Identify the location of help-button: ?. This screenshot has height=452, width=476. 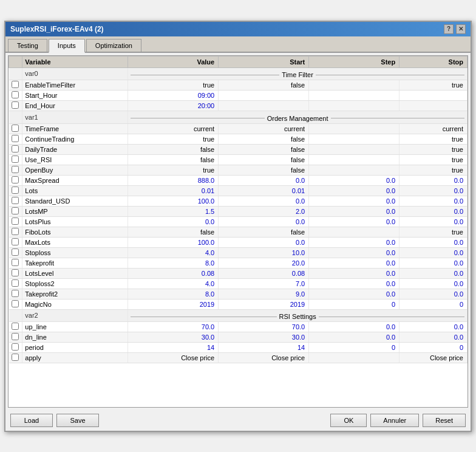
(449, 29).